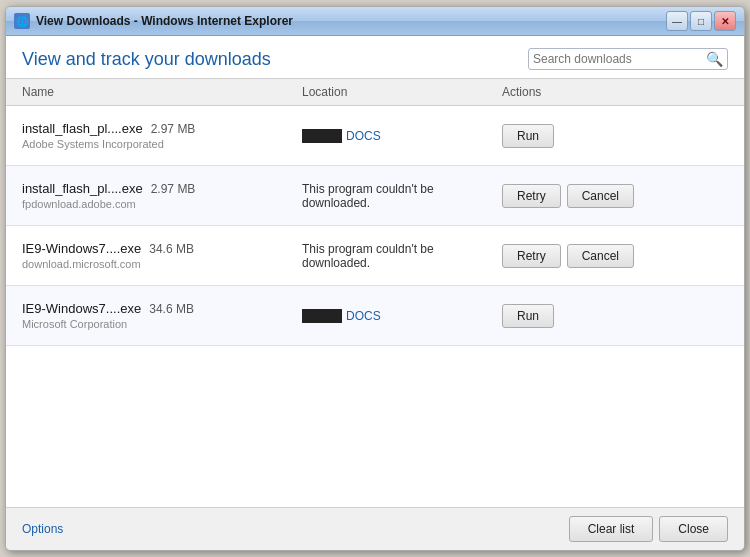 Image resolution: width=750 pixels, height=557 pixels. What do you see at coordinates (701, 21) in the screenshot?
I see `maximize-button: □` at bounding box center [701, 21].